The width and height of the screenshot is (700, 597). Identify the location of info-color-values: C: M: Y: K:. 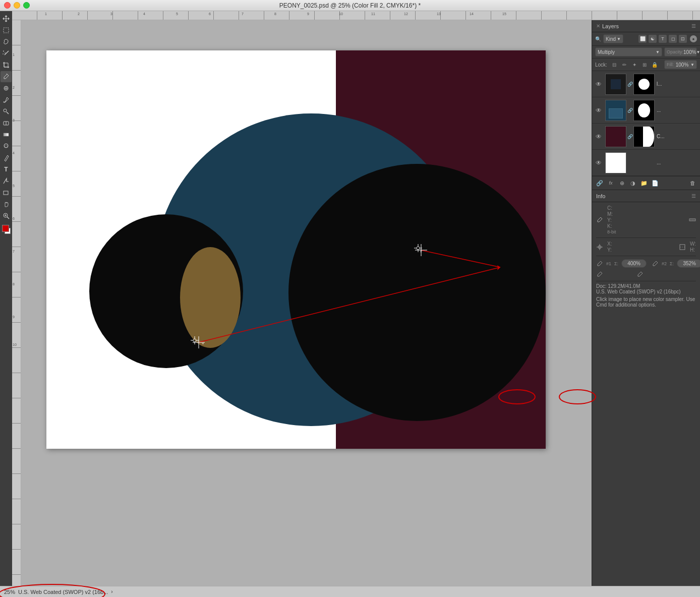
(612, 220).